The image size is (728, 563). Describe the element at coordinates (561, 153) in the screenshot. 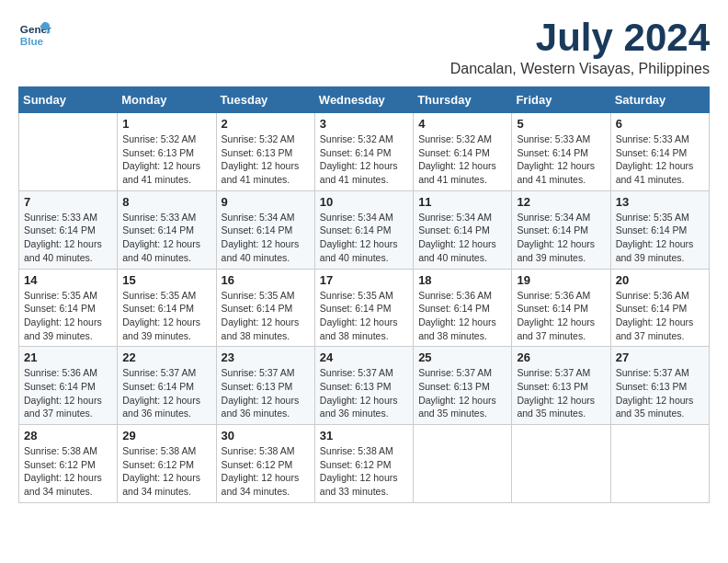

I see `calendar-cell: 5 Sunrise: 5:33 AMSunset: 6:14 PMDayligh…` at that location.